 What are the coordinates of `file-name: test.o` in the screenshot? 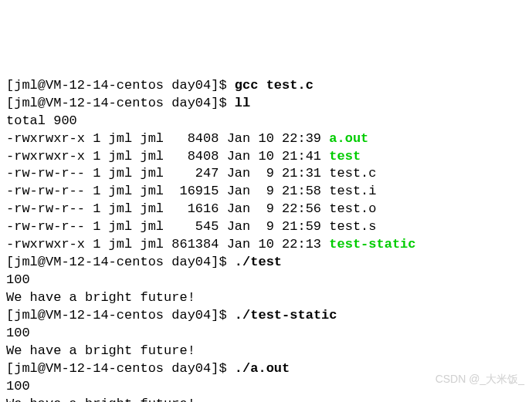 It's located at (352, 208).